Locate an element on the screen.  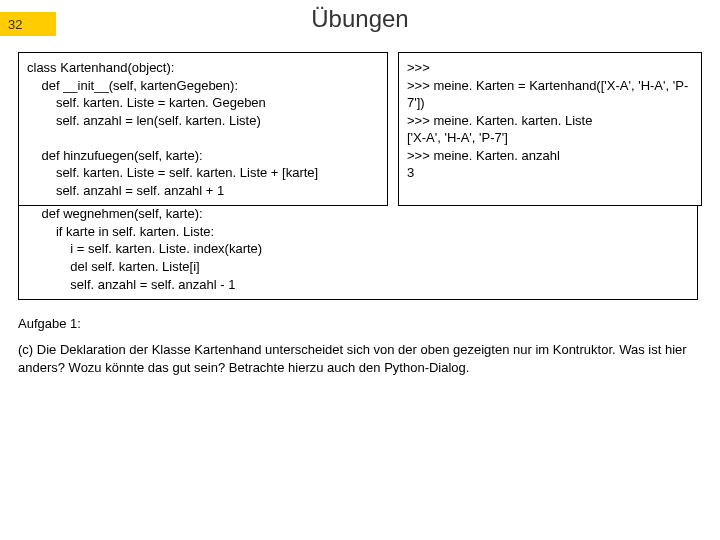
task-section: Aufgabe 1: (c) Die Deklaration der Klass… is located at coordinates (360, 346).